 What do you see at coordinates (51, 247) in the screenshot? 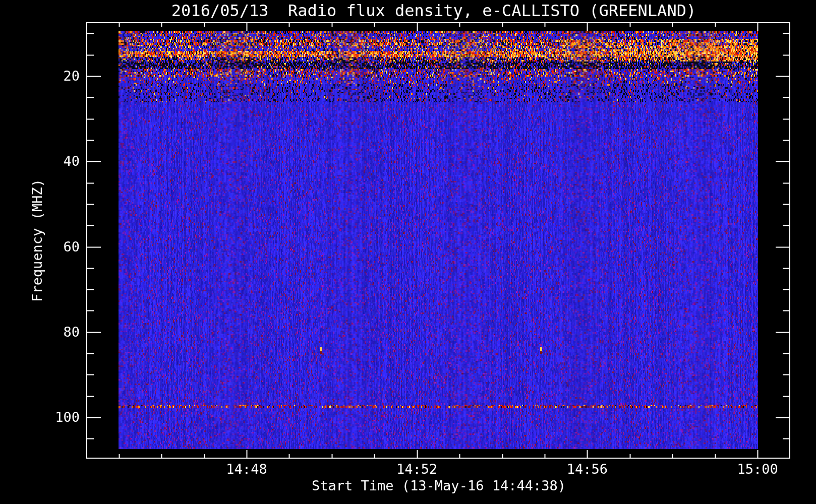
I see `y-tick-label-60: 60` at bounding box center [51, 247].